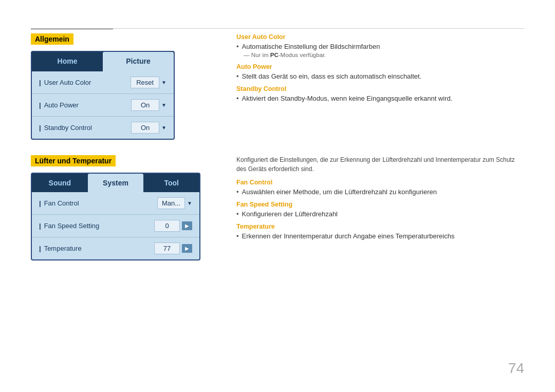 The image size is (555, 392). What do you see at coordinates (380, 37) in the screenshot?
I see `desc-title-user-auto-color: User Auto Color` at bounding box center [380, 37].